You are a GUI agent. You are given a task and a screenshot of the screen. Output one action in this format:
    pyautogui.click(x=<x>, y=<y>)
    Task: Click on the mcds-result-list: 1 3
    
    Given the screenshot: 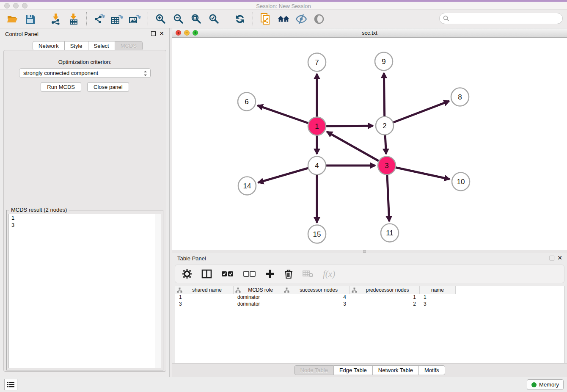 What is the action you would take?
    pyautogui.click(x=85, y=291)
    